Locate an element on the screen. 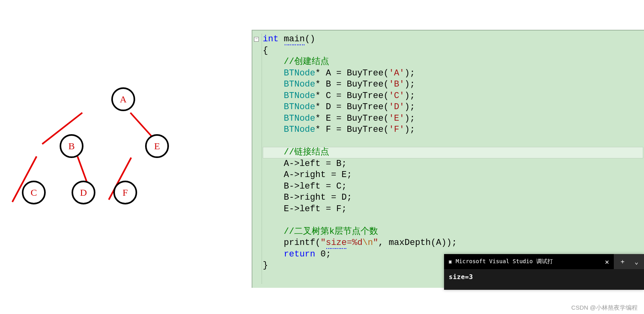 This screenshot has height=314, width=644. watermark: CSDN @小林熬夜学编程 is located at coordinates (604, 308).